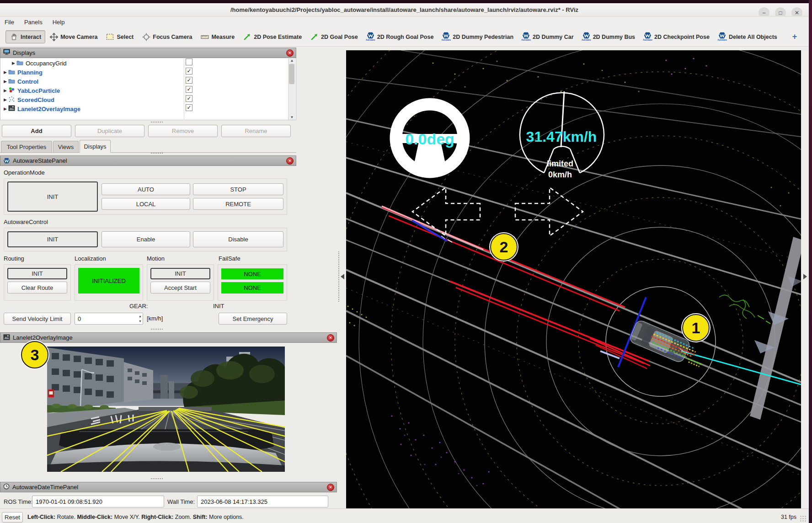 Image resolution: width=812 pixels, height=523 pixels. Describe the element at coordinates (189, 108) in the screenshot. I see `checkbox-lanelet2overlayimage: ✓` at that location.